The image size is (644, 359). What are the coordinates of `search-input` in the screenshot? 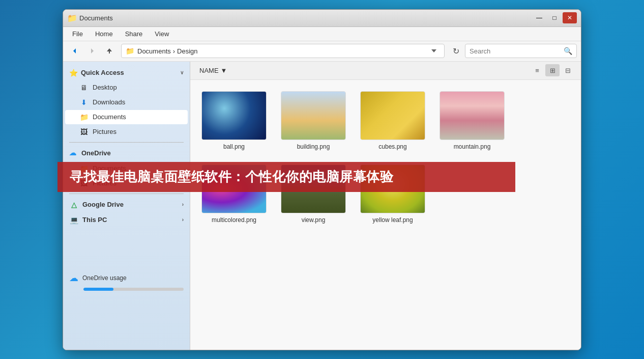 It's located at (515, 51).